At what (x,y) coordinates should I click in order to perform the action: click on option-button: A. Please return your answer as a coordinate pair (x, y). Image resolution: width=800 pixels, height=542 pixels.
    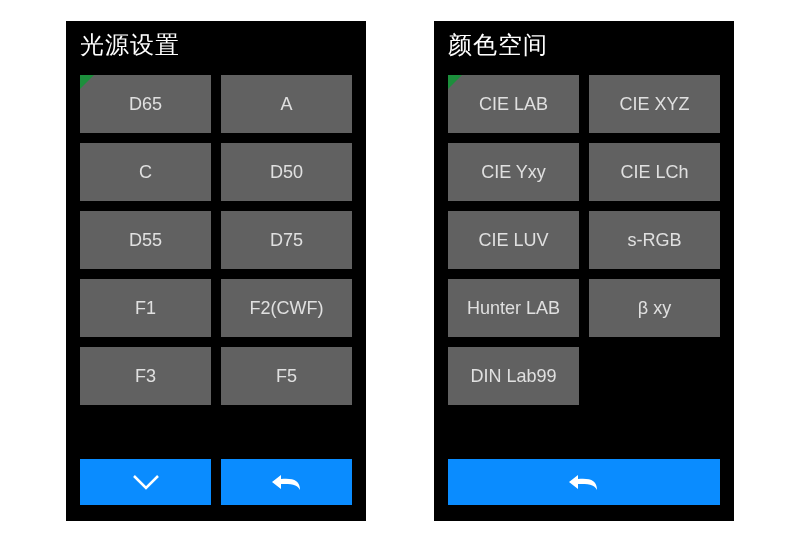
    Looking at the image, I should click on (286, 104).